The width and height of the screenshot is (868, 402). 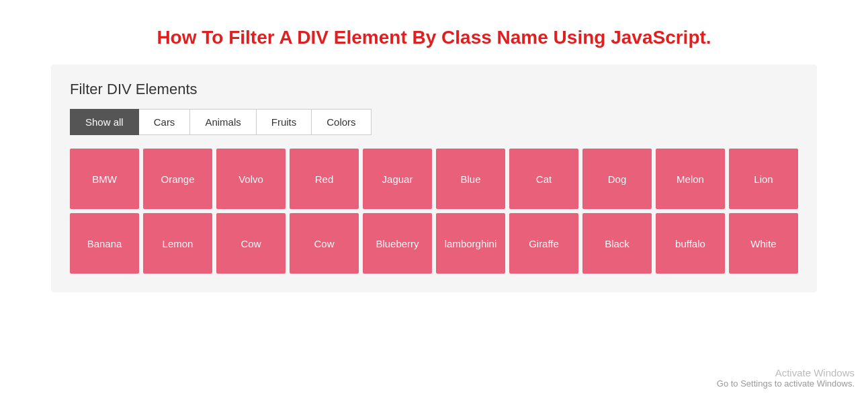 What do you see at coordinates (105, 243) in the screenshot?
I see `card-10: Banana` at bounding box center [105, 243].